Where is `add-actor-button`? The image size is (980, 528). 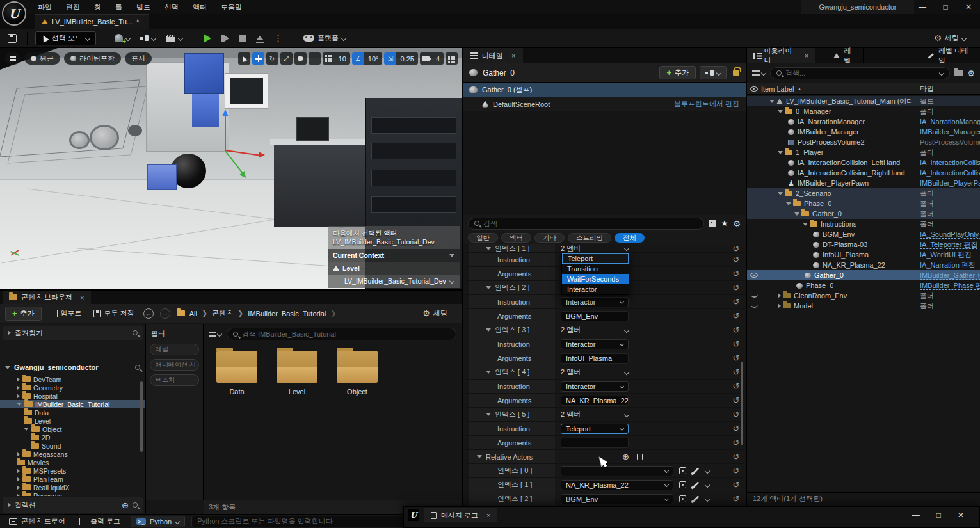 add-actor-button is located at coordinates (122, 38).